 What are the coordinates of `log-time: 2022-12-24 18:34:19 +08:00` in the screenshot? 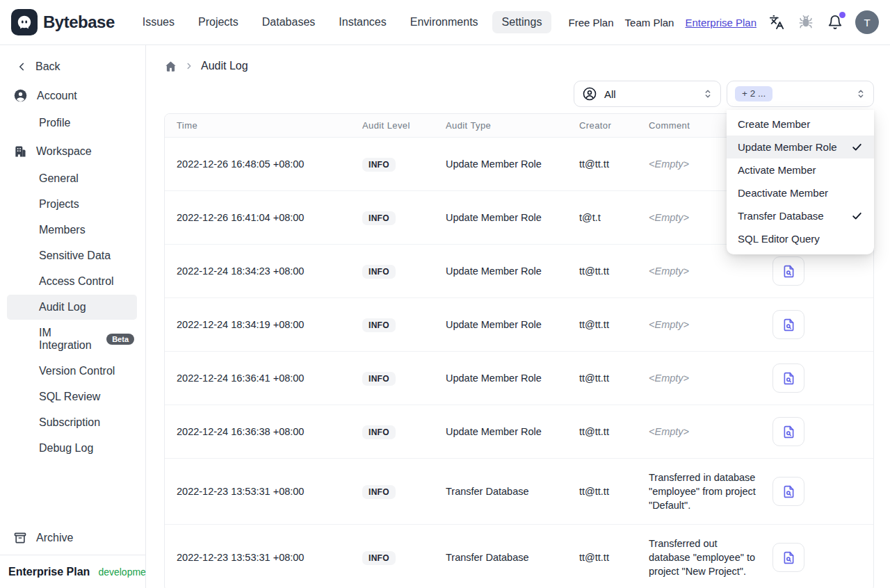 It's located at (261, 325).